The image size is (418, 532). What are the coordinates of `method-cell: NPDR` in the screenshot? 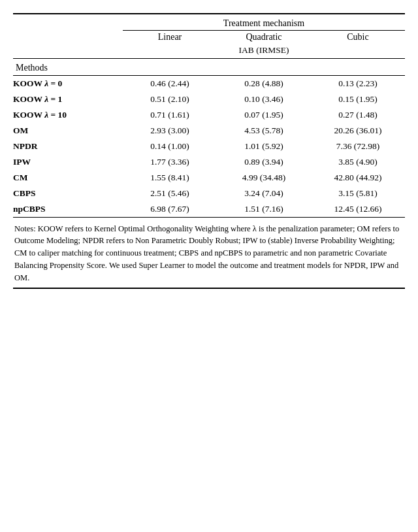 It's located at (68, 146).